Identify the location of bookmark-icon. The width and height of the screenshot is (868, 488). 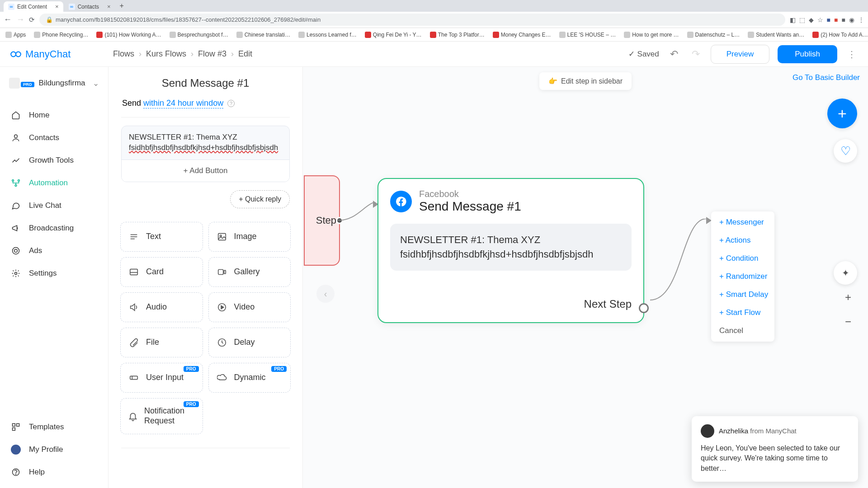
(99, 35).